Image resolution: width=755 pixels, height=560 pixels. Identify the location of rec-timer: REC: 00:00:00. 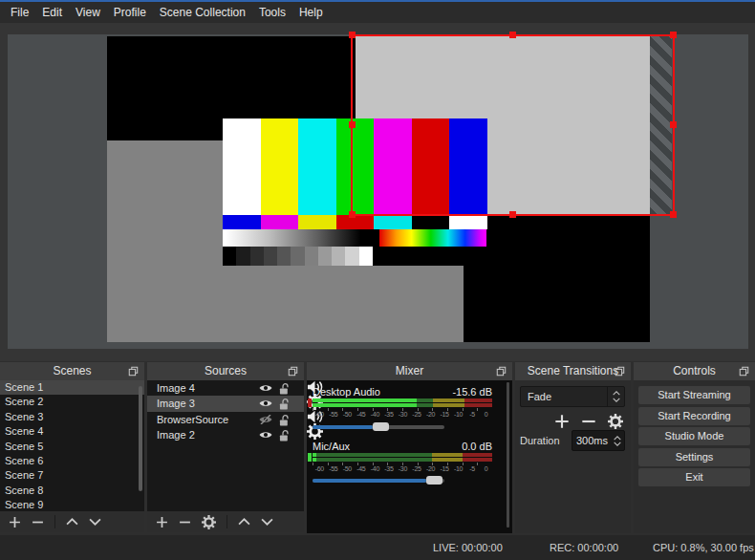
(584, 548).